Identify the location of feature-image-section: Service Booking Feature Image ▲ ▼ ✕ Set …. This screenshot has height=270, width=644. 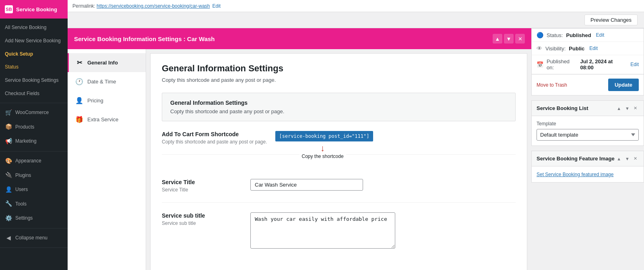
(588, 167).